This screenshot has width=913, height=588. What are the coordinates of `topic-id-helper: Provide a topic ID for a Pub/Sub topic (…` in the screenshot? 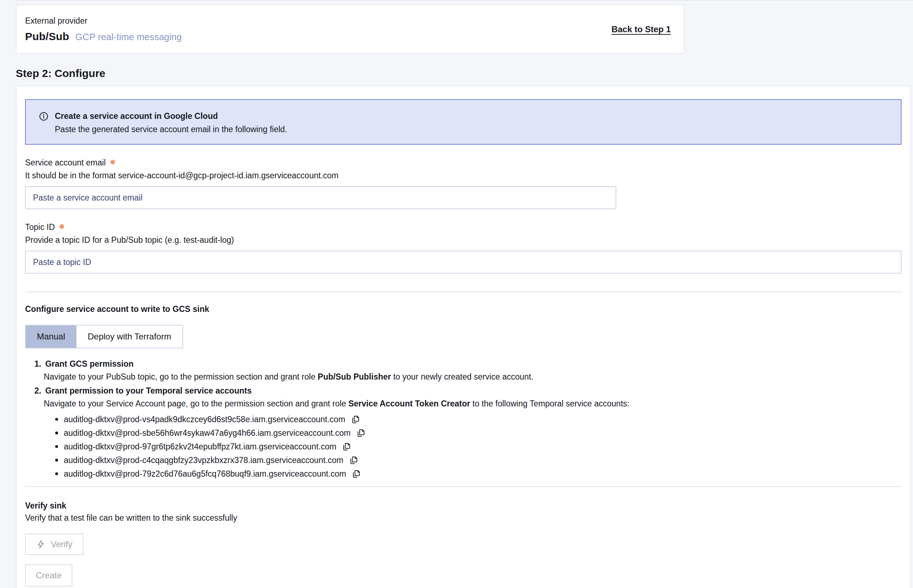 It's located at (463, 240).